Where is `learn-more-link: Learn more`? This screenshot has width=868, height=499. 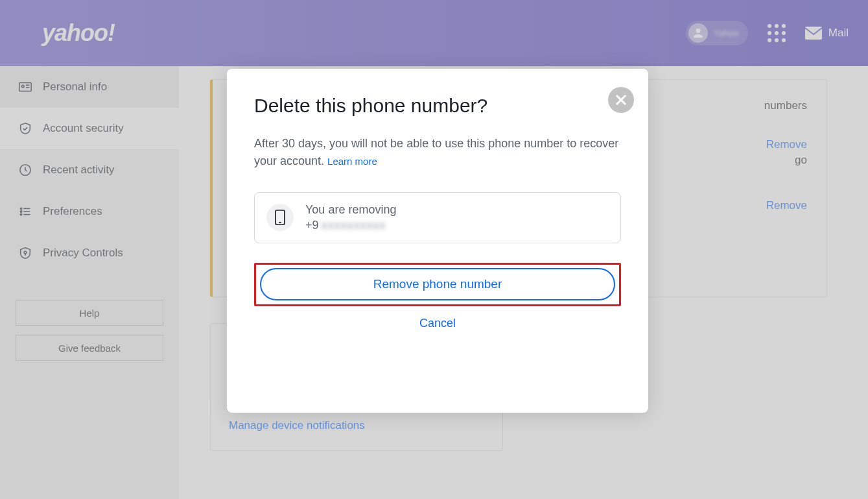
learn-more-link: Learn more is located at coordinates (353, 161).